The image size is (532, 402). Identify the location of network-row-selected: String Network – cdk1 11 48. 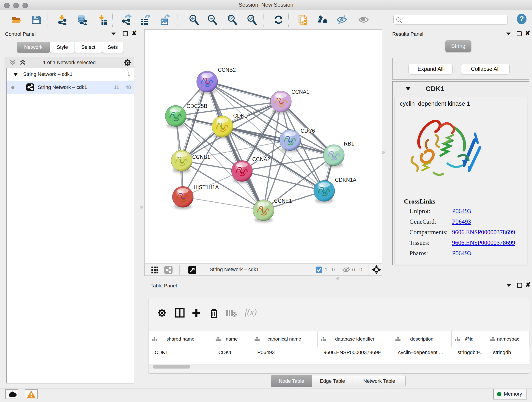
(70, 88).